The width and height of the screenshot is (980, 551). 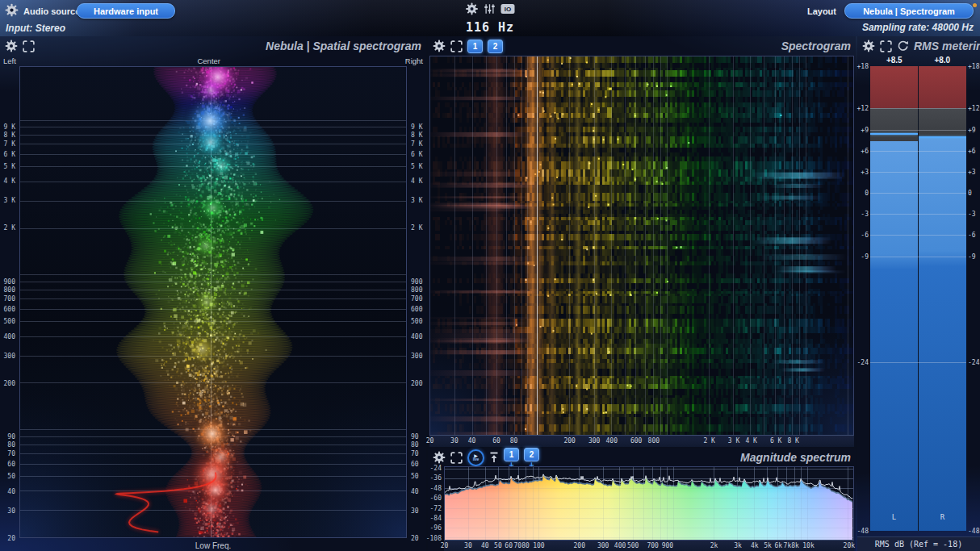 I want to click on freq-tick-label: 4 K, so click(x=10, y=181).